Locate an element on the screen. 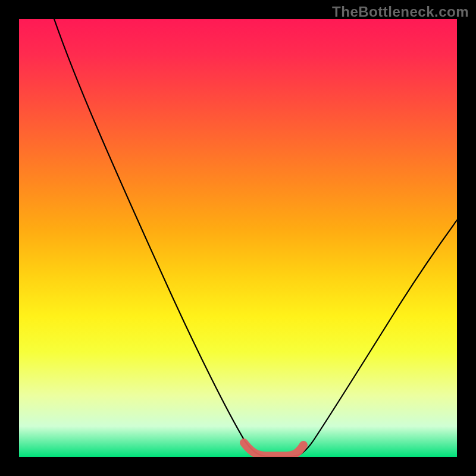  optimal-range-highlight is located at coordinates (274, 449).